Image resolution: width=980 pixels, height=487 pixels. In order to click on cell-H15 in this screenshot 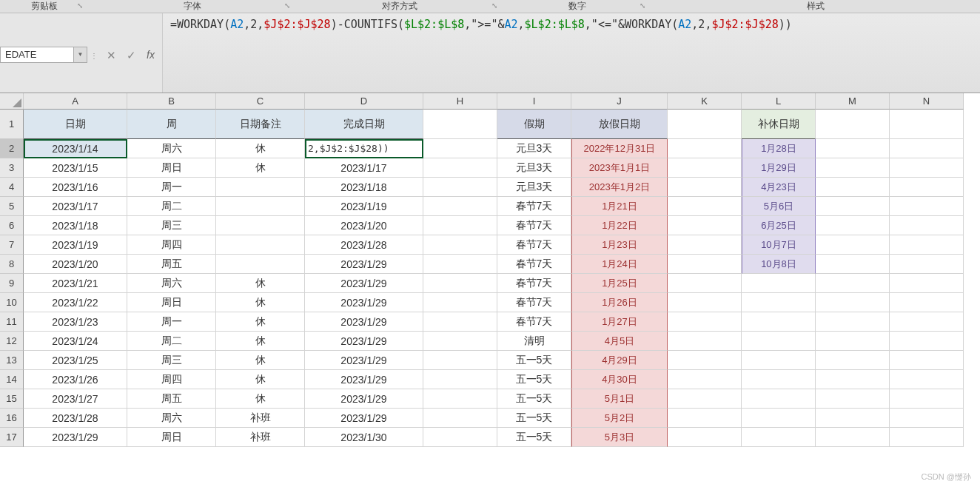, I will do `click(460, 399)`.